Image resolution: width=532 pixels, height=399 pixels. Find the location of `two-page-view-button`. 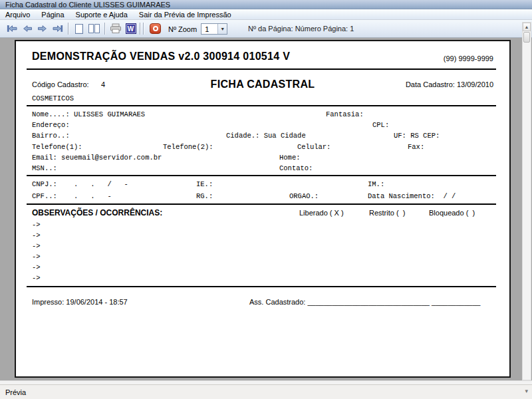

two-page-view-button is located at coordinates (94, 29).